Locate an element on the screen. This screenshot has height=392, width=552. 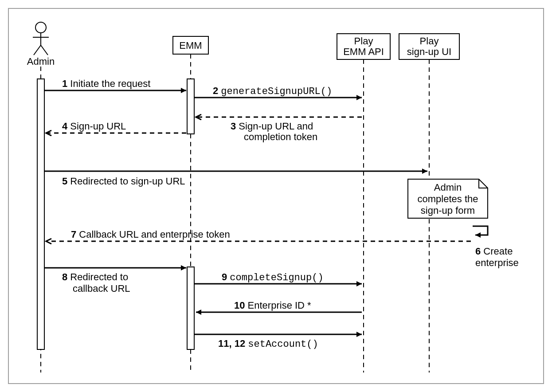
svg-text: 10 Enterprise ID * is located at coordinates (273, 305).